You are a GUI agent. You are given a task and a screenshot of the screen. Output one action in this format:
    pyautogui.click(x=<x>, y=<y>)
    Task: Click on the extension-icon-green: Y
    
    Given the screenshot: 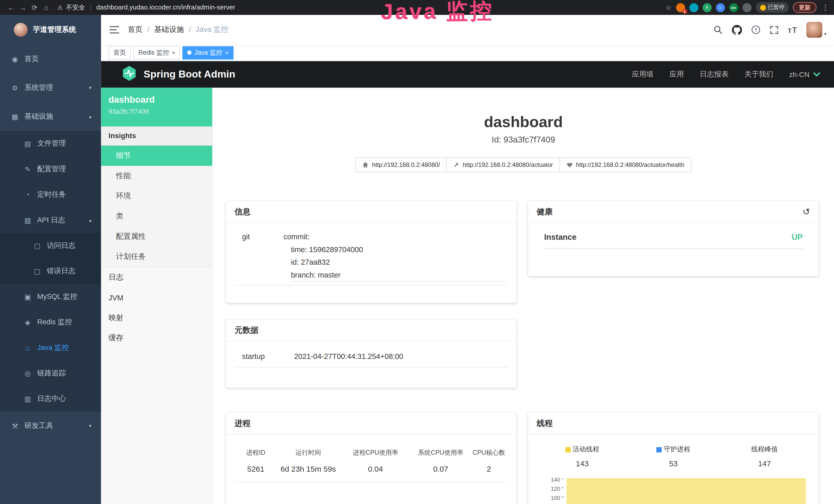 What is the action you would take?
    pyautogui.click(x=707, y=7)
    